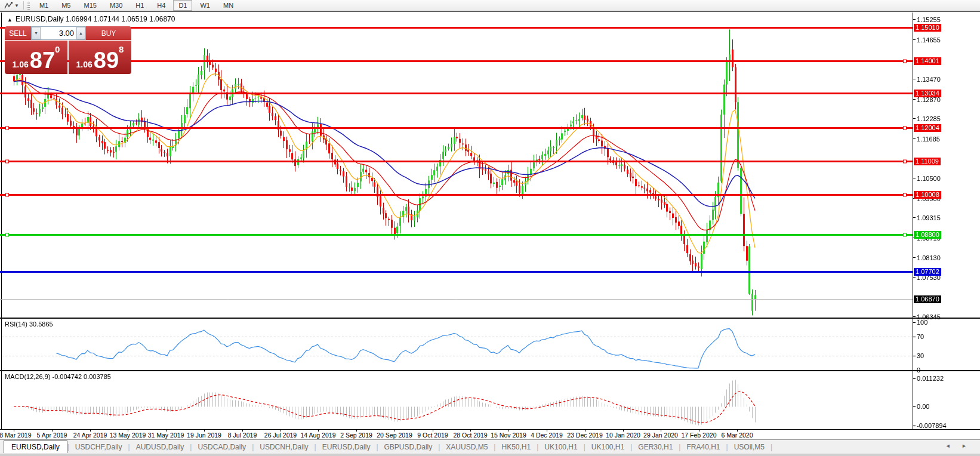  What do you see at coordinates (81, 33) in the screenshot?
I see `volume-increase-button: ▲` at bounding box center [81, 33].